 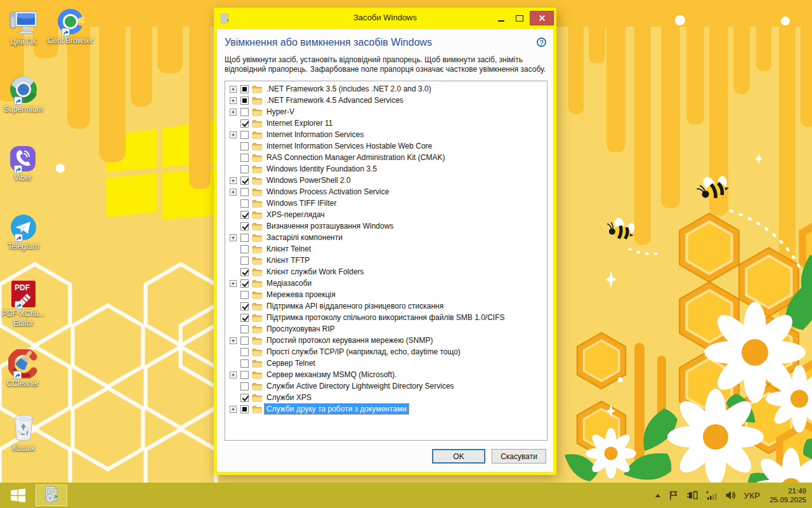 I want to click on help-icon: ?, so click(x=542, y=42).